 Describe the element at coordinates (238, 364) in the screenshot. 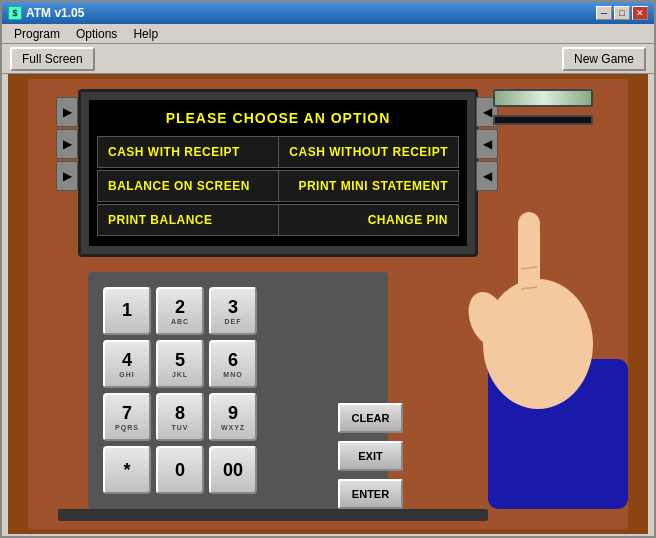

I see `keypad-grid: 1 2ABC 3DEF 4GHI 5JKL 6MNO 7PQRS 8TUV 9W…` at that location.